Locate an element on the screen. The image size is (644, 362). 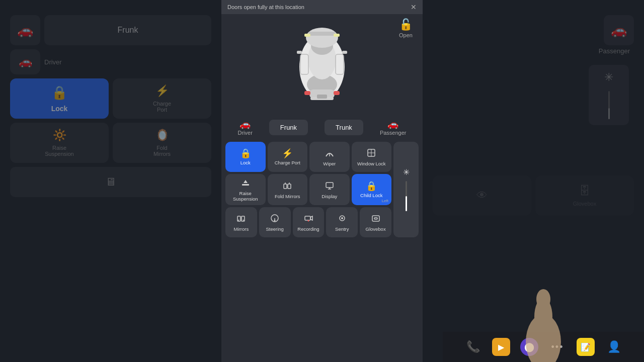
sentry-button: Sentry is located at coordinates (342, 222).